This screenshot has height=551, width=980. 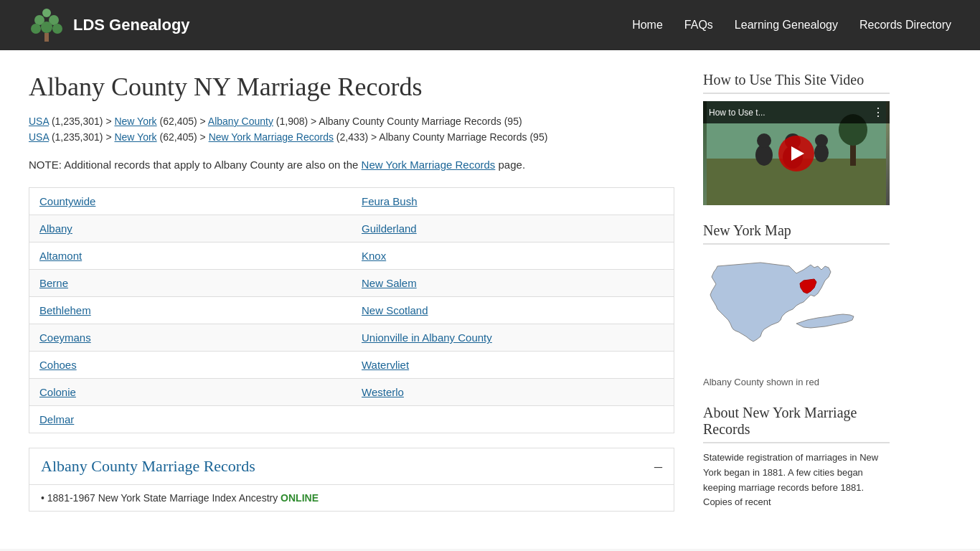 I want to click on link-new-salem: New Salem, so click(x=389, y=283).